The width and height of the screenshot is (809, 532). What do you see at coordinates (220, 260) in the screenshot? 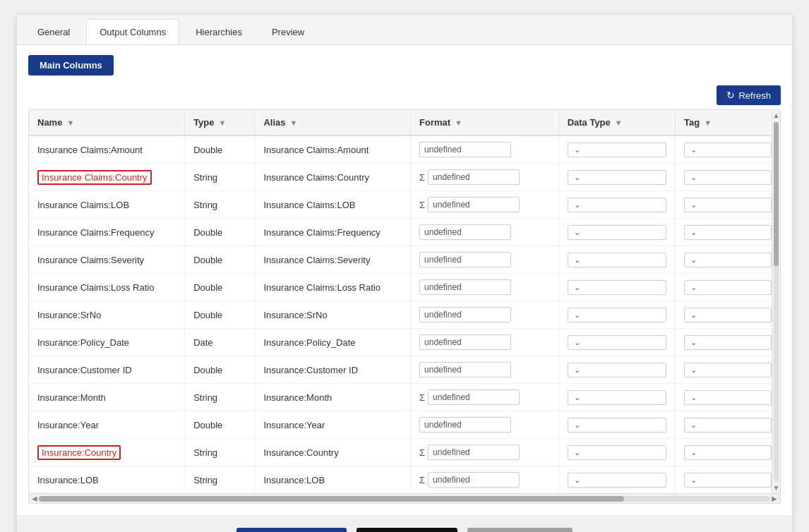
I see `cell-type-4: Double` at bounding box center [220, 260].